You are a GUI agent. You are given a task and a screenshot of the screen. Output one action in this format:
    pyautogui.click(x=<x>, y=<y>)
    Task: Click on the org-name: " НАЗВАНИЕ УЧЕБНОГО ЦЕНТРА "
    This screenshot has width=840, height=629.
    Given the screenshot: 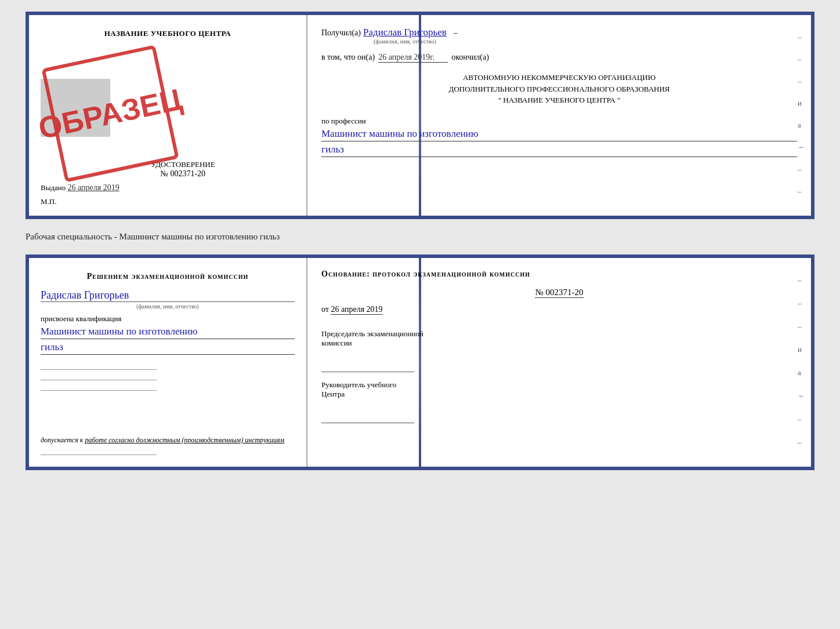 What is the action you would take?
    pyautogui.click(x=559, y=100)
    